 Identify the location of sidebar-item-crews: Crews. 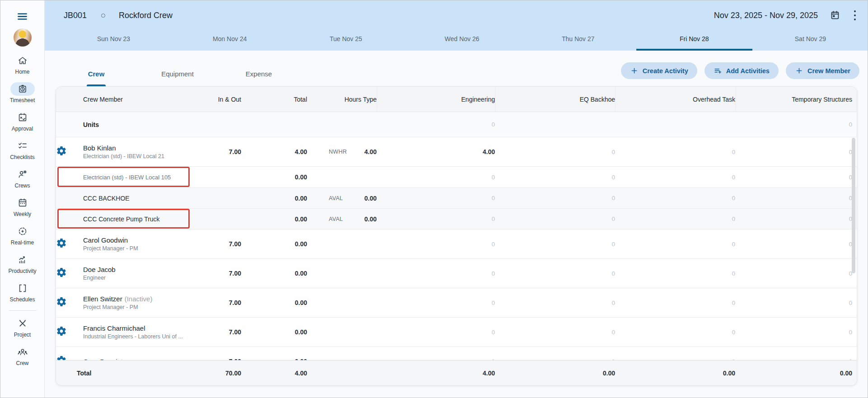
(23, 179).